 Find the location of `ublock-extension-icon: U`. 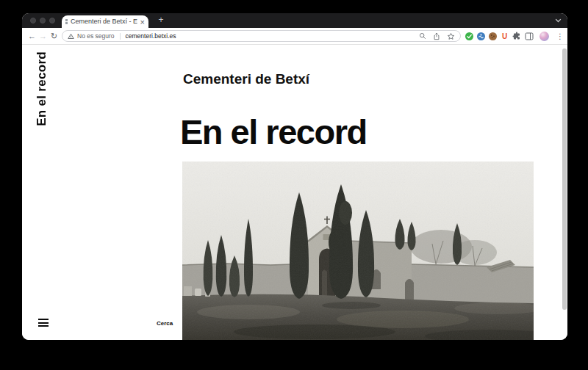

ublock-extension-icon: U is located at coordinates (504, 37).